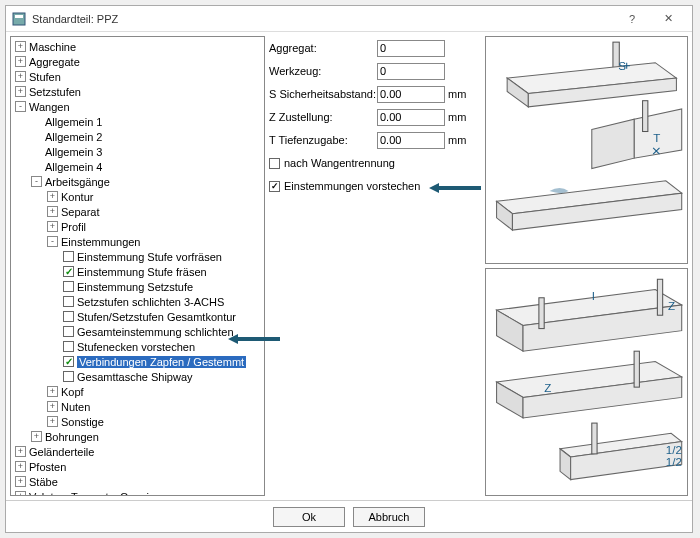 Image resolution: width=700 pixels, height=538 pixels. I want to click on tree-item: Stufen/Setzstufen Gesamtkontur, so click(138, 316).